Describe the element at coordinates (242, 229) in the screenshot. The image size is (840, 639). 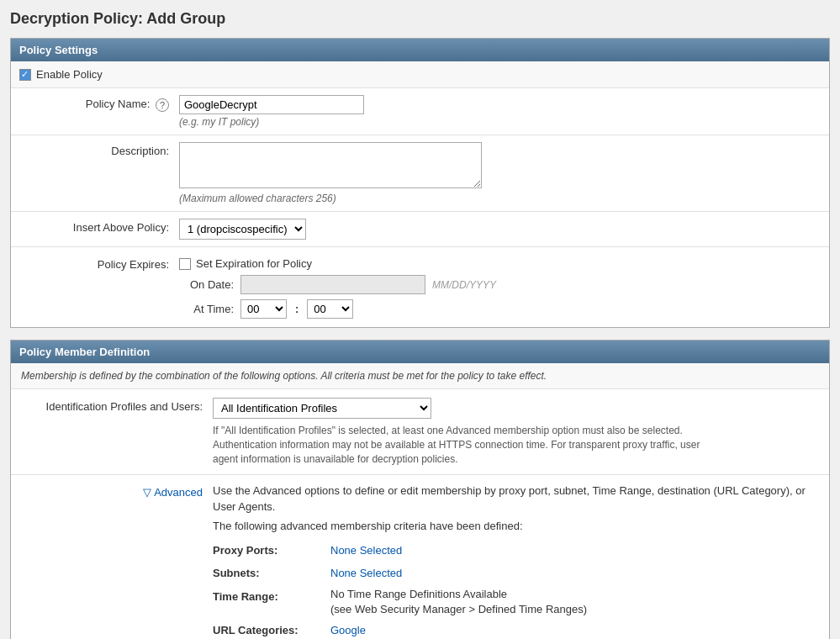
I see `insert-above-select: 1 (dropciscospecific)` at that location.